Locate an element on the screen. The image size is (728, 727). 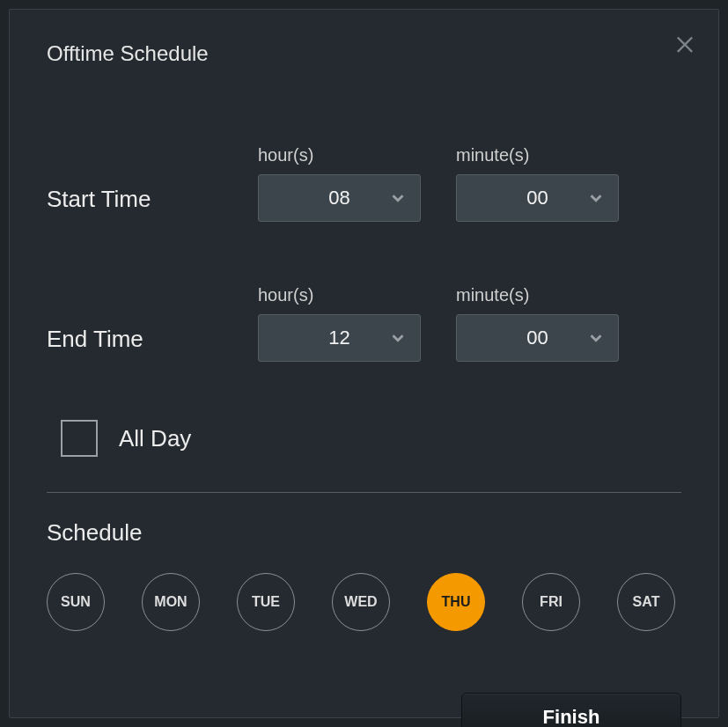
start-minute-field: minute(s) 00 is located at coordinates (537, 183).